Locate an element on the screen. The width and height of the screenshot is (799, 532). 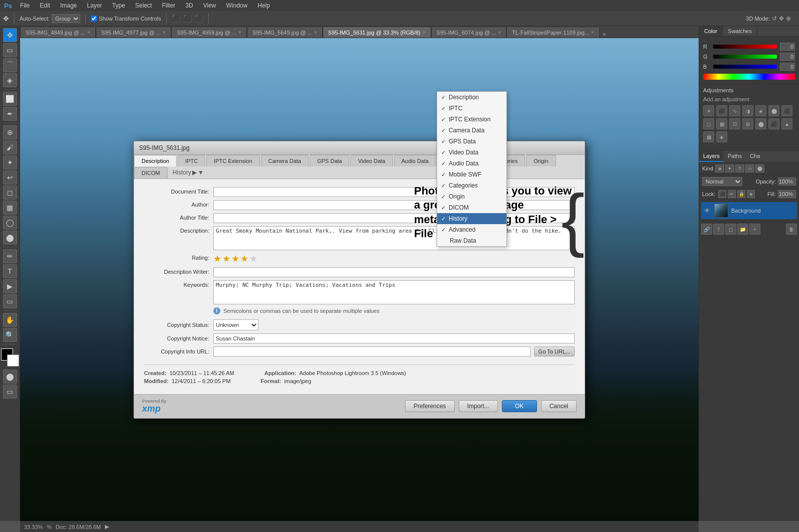
color-spectrum is located at coordinates (749, 77).